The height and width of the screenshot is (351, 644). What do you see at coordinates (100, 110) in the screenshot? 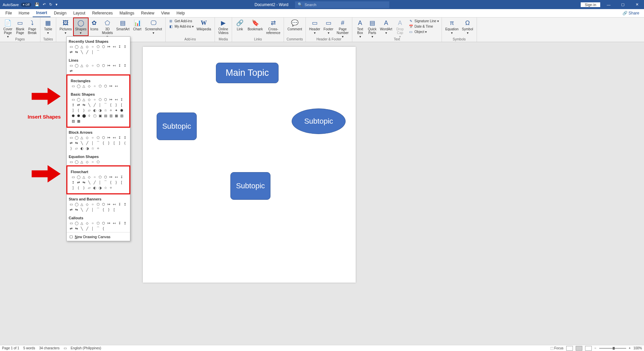
I see `shape-option: ◑` at bounding box center [100, 110].